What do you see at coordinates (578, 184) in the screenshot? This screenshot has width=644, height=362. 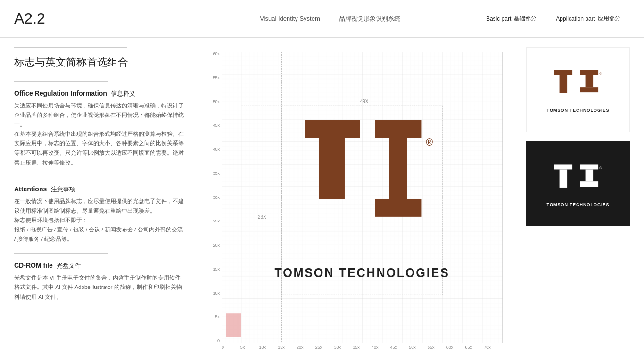 I see `logo-black-box: ® TOMSON TECHNOLOGIES` at bounding box center [578, 184].